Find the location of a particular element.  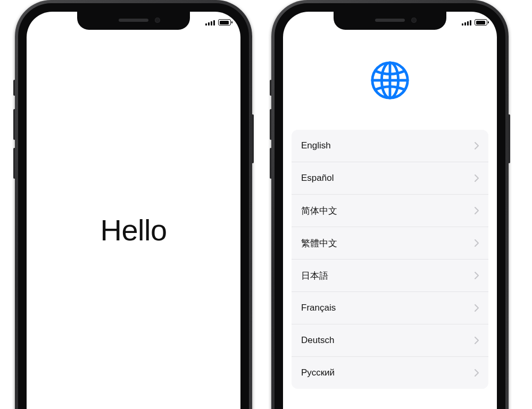

language-label: English is located at coordinates (316, 146).